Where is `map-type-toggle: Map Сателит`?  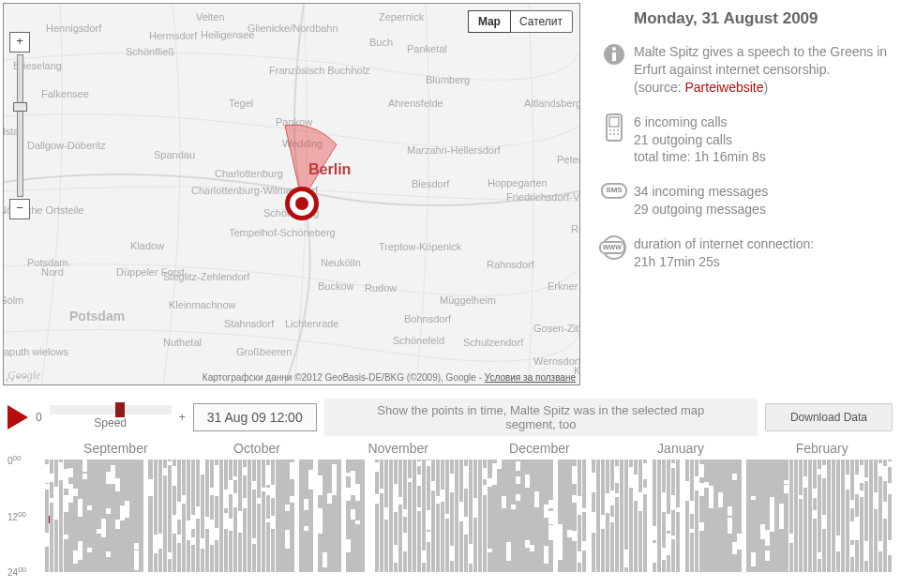
map-type-toggle: Map Сателит is located at coordinates (520, 22).